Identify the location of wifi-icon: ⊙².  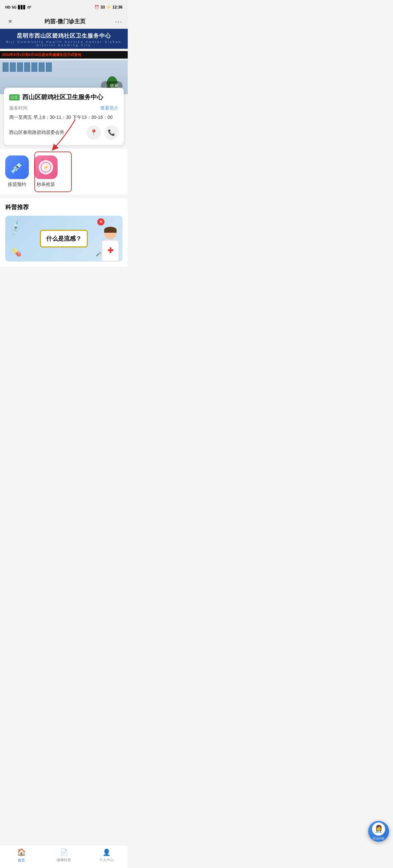
(29, 7).